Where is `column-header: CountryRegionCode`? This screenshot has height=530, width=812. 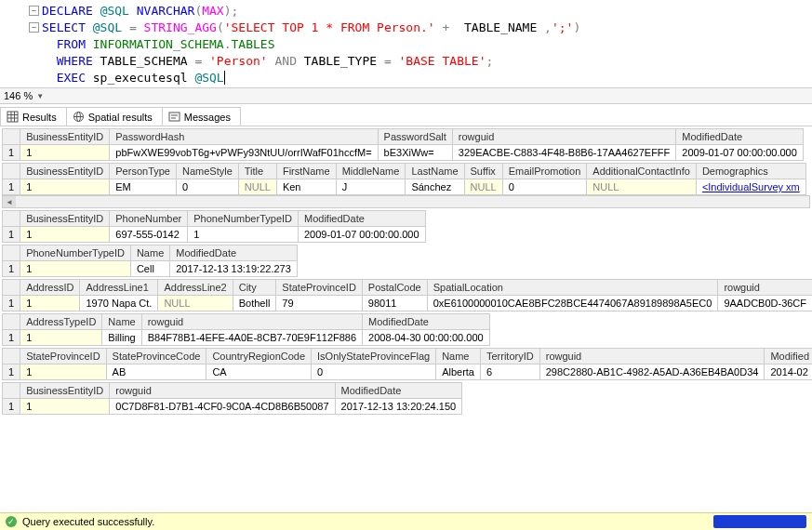
column-header: CountryRegionCode is located at coordinates (259, 357).